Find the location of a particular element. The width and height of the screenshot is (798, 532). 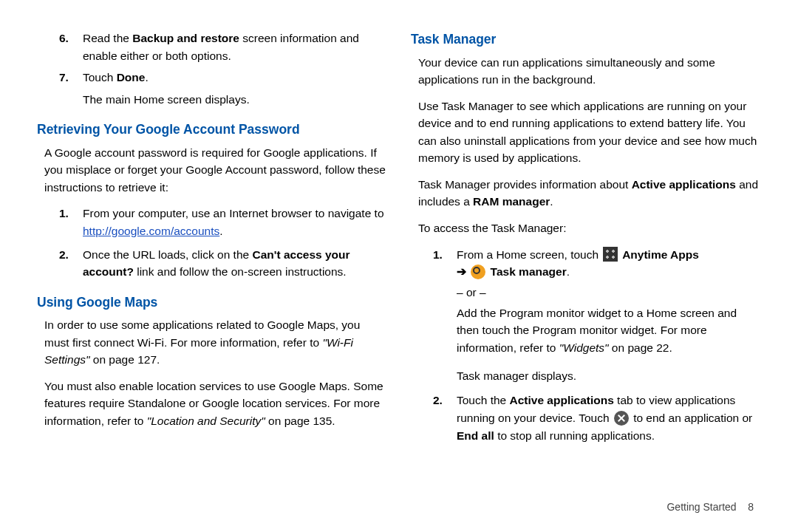

heading-using-google-maps: Using Google Maps is located at coordinates (212, 303).